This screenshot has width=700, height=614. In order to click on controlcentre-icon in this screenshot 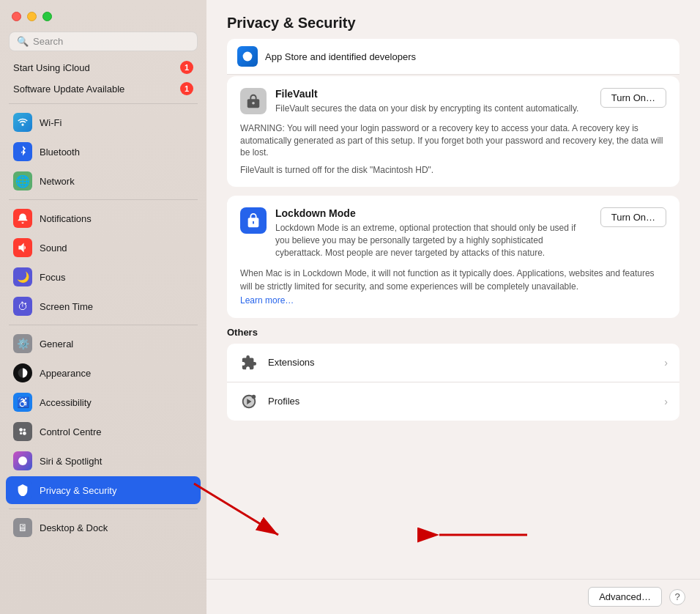, I will do `click(23, 432)`.